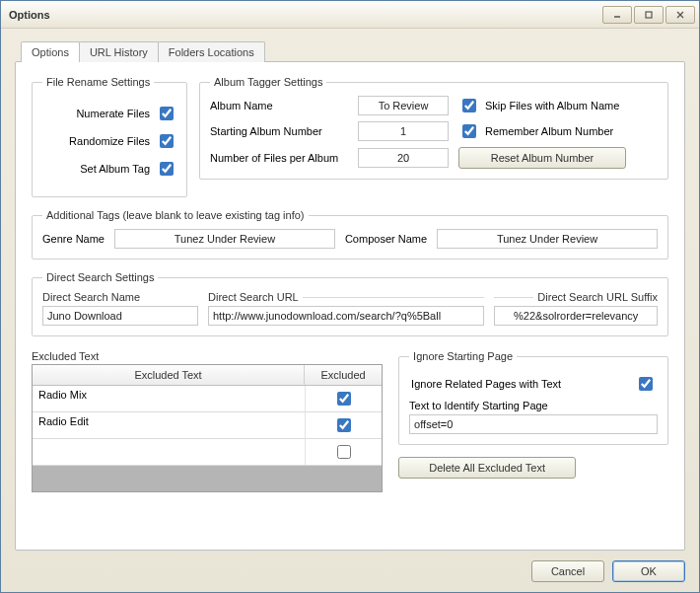  I want to click on col-header-text: Excluded Text, so click(169, 375).